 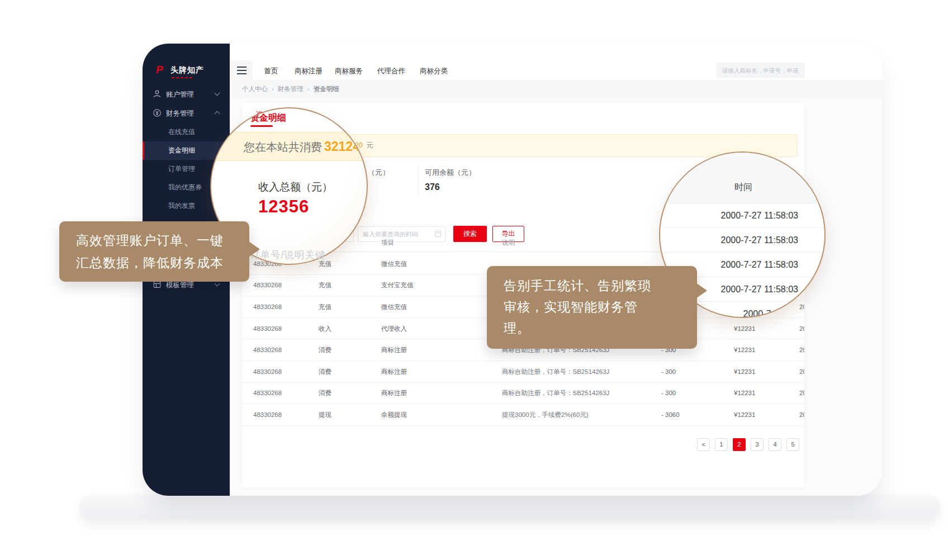 What do you see at coordinates (162, 70) in the screenshot?
I see `brand-logo-icon: P` at bounding box center [162, 70].